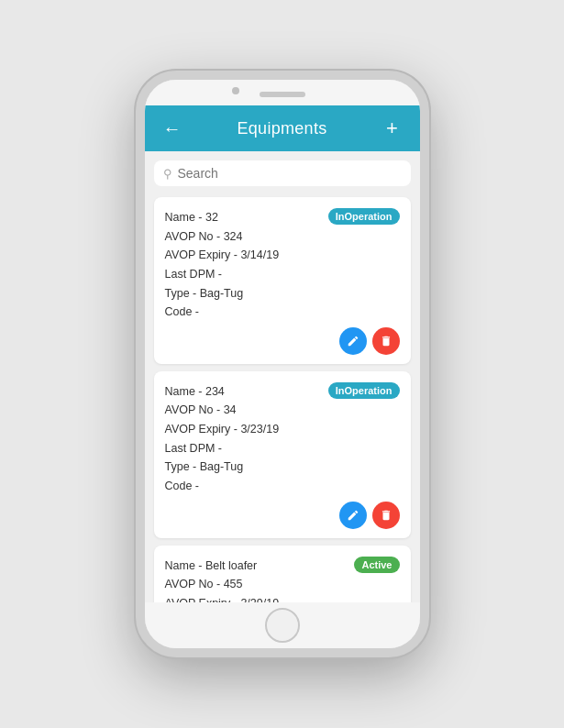  I want to click on status-badge-3: Active, so click(376, 565).